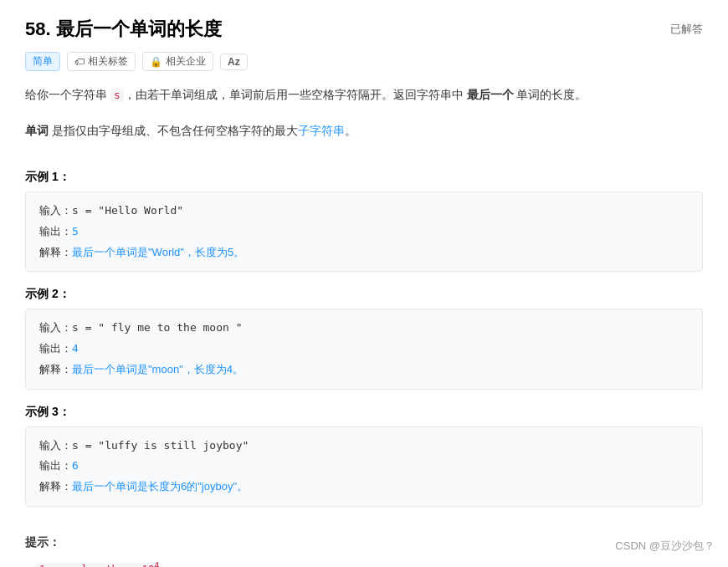 The image size is (728, 567). What do you see at coordinates (364, 543) in the screenshot?
I see `hints-title: 提示：` at bounding box center [364, 543].